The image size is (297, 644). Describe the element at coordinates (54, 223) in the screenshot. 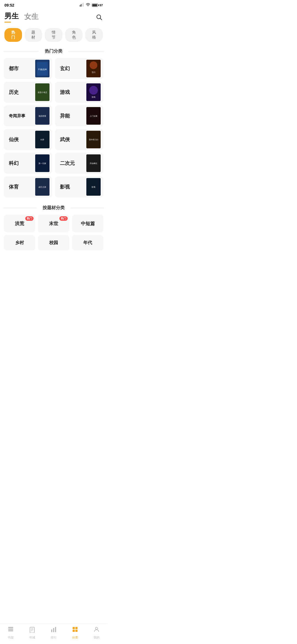

I see `genre-row-1: 洪荒 热门 末世 热门 中短篇` at that location.